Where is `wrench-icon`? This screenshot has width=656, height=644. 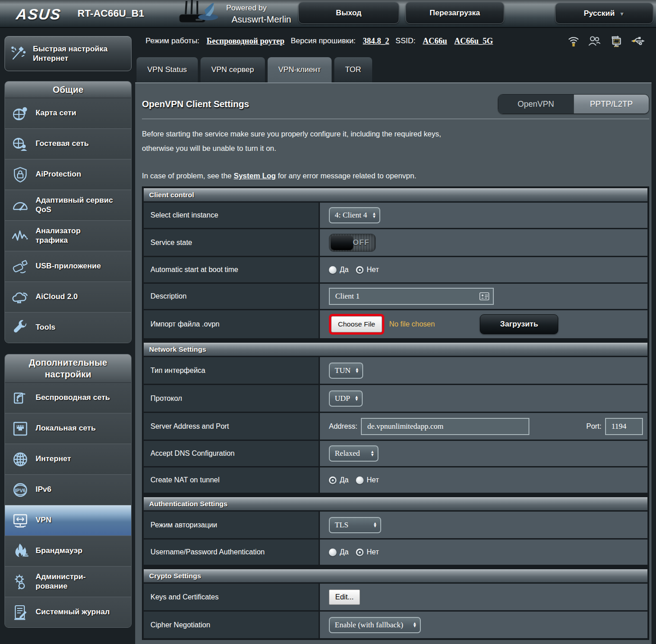 wrench-icon is located at coordinates (20, 328).